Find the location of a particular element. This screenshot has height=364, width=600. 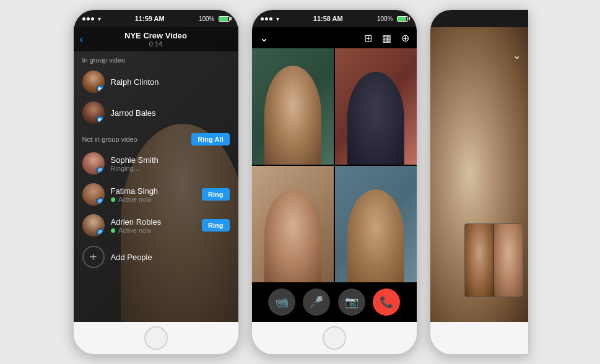

list-item: ▶ Jarrod Bales is located at coordinates (156, 113).